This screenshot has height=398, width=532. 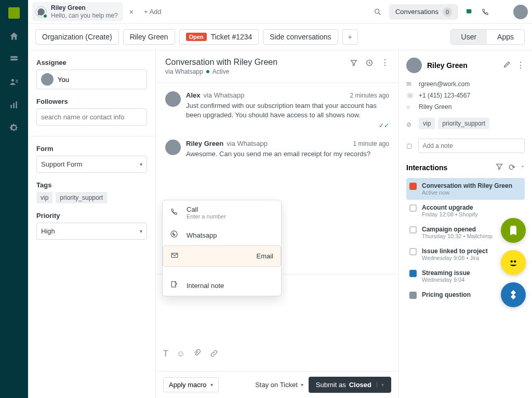 I want to click on tab-organization: Organization (Create), so click(x=77, y=37).